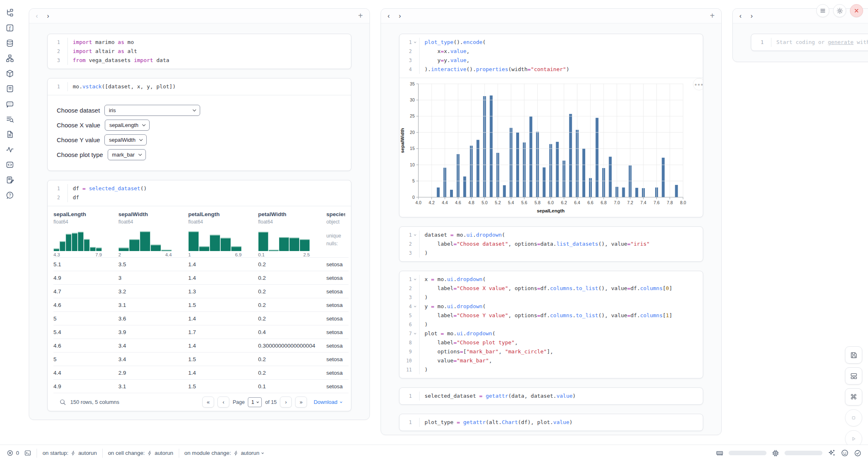 The height and width of the screenshot is (461, 868). Describe the element at coordinates (10, 28) in the screenshot. I see `function-icon: ƒ` at that location.